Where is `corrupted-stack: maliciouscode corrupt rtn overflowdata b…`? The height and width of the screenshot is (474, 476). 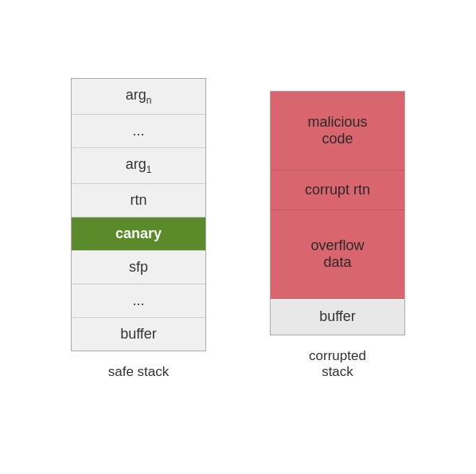
corrupted-stack: maliciouscode corrupt rtn overflowdata b… is located at coordinates (337, 213).